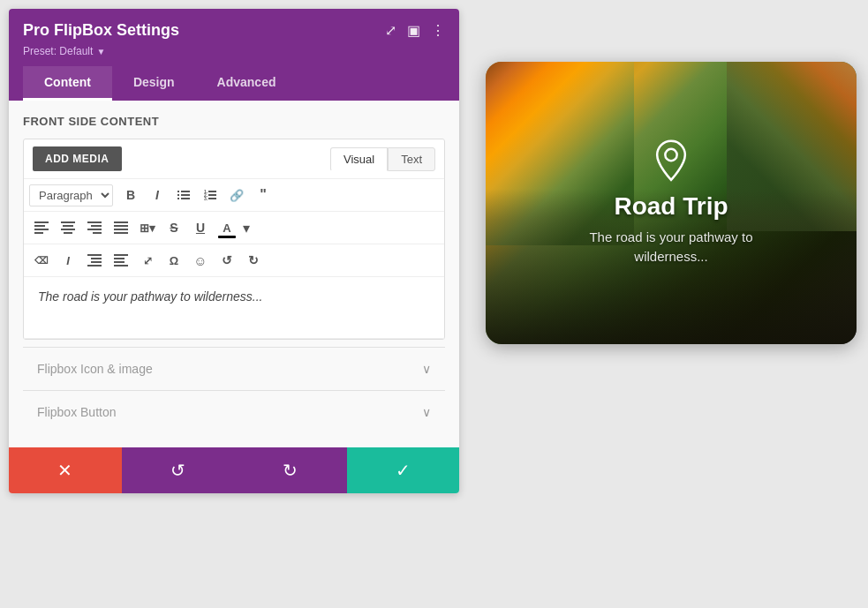 This screenshot has height=608, width=868. What do you see at coordinates (291, 470) in the screenshot?
I see `redo-button: ↻` at bounding box center [291, 470].